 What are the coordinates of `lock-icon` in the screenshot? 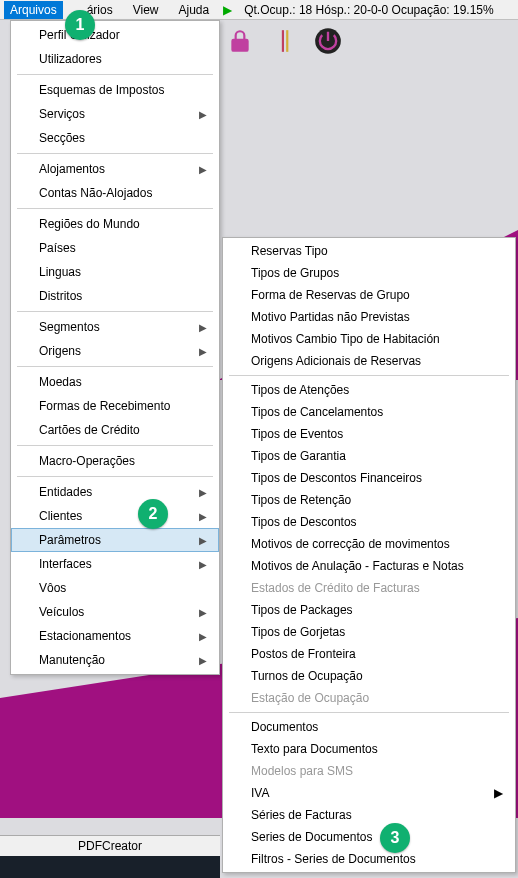 It's located at (240, 41).